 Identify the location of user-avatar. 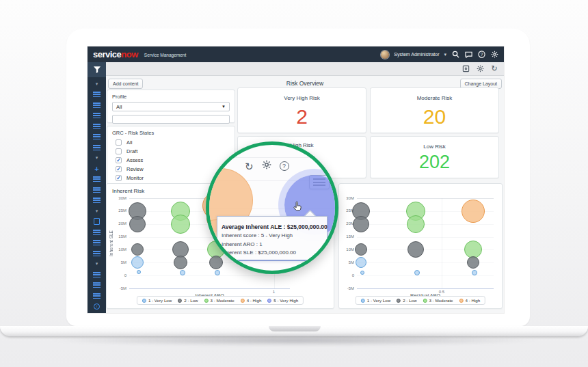
(385, 55).